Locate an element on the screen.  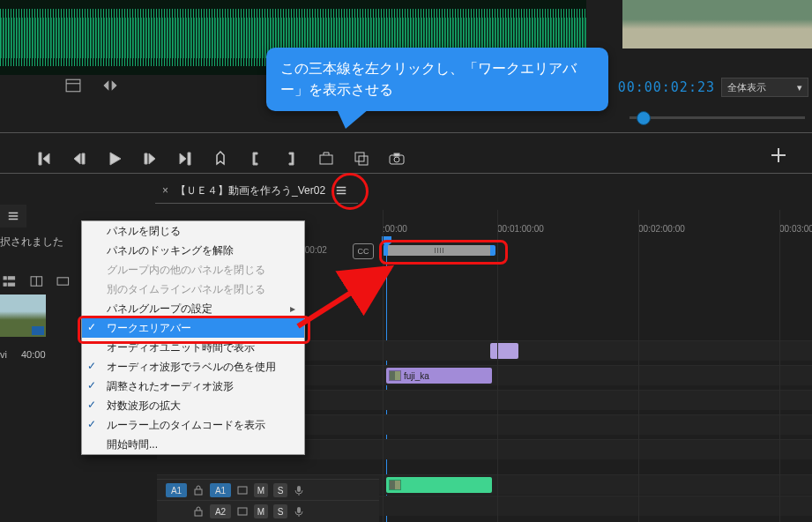
selection-status-text: 択されました is located at coordinates (32, 242).